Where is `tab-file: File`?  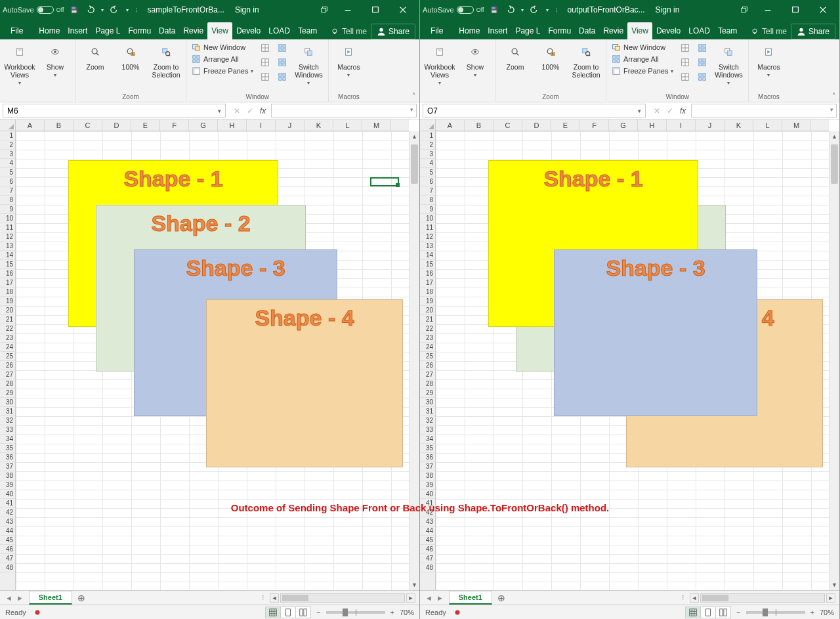 tab-file: File is located at coordinates (437, 31).